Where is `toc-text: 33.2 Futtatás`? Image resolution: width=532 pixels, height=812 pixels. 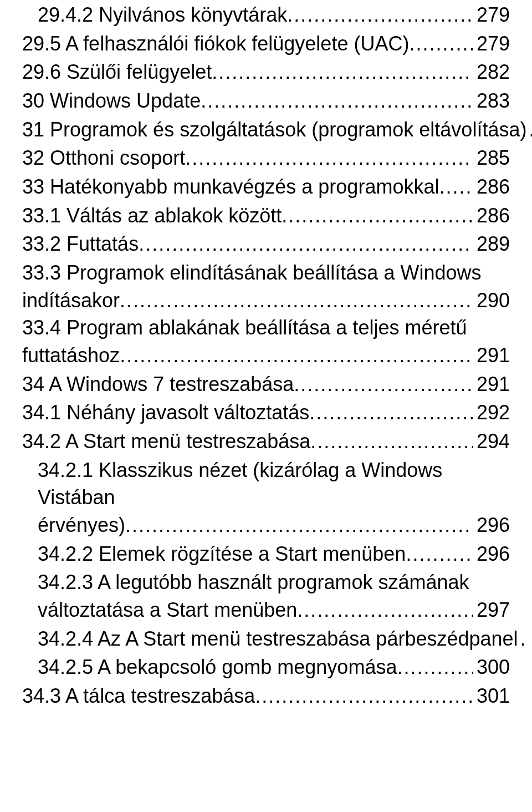
toc-text: 33.2 Futtatás is located at coordinates (80, 244).